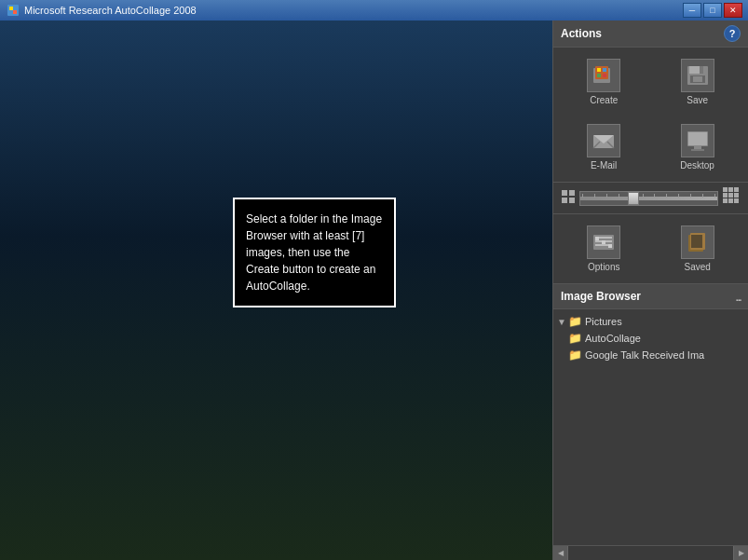  Describe the element at coordinates (374, 10) in the screenshot. I see `title-bar: Microsoft Research AutoCollage 2008 ─ □ …` at that location.